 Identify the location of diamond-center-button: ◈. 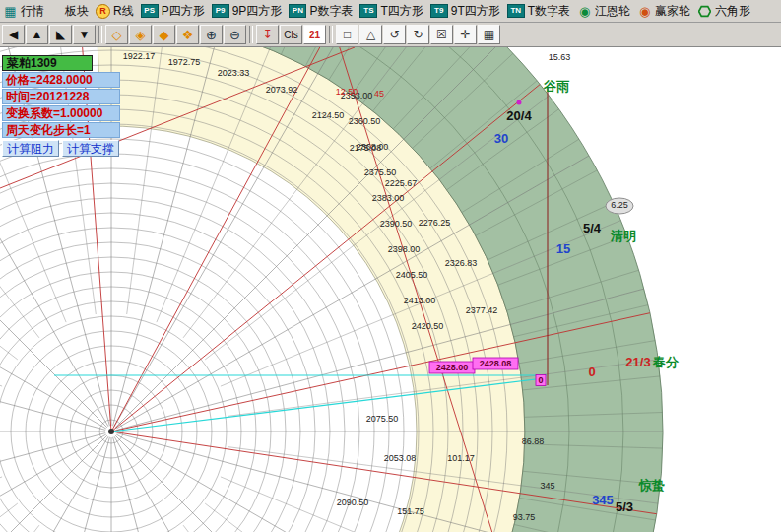
(140, 34).